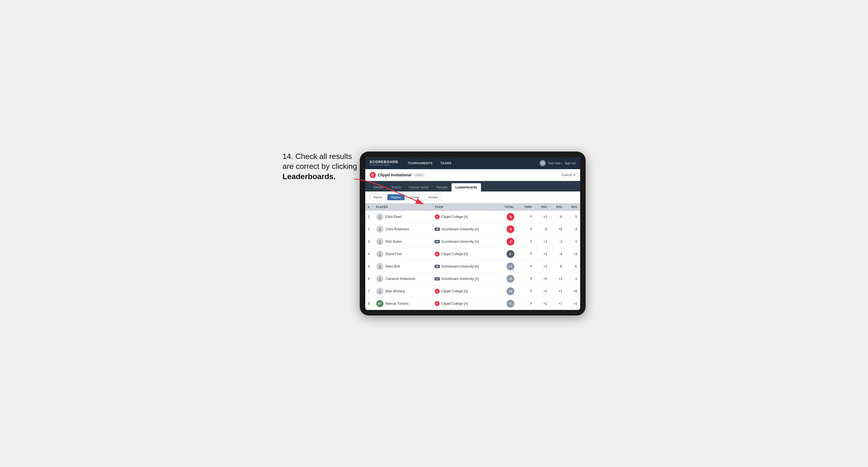 The height and width of the screenshot is (467, 868). What do you see at coordinates (397, 175) in the screenshot?
I see `tournament-title-area: C Clippd Invitational (Men)` at bounding box center [397, 175].